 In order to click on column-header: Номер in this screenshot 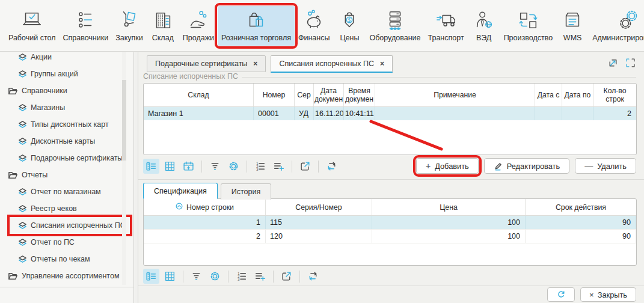, I will do `click(274, 95)`.